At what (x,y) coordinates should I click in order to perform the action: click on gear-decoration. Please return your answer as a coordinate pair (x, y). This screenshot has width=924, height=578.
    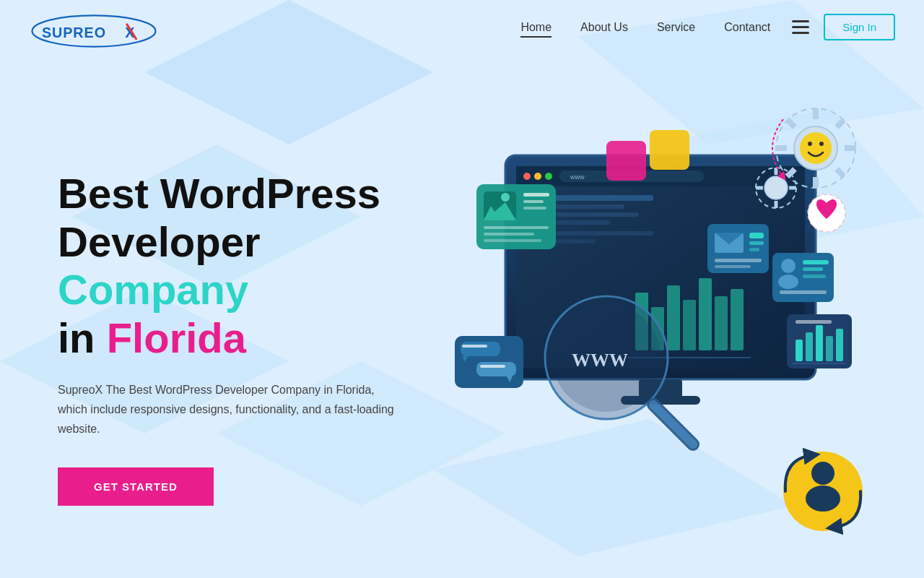
    Looking at the image, I should click on (780, 184).